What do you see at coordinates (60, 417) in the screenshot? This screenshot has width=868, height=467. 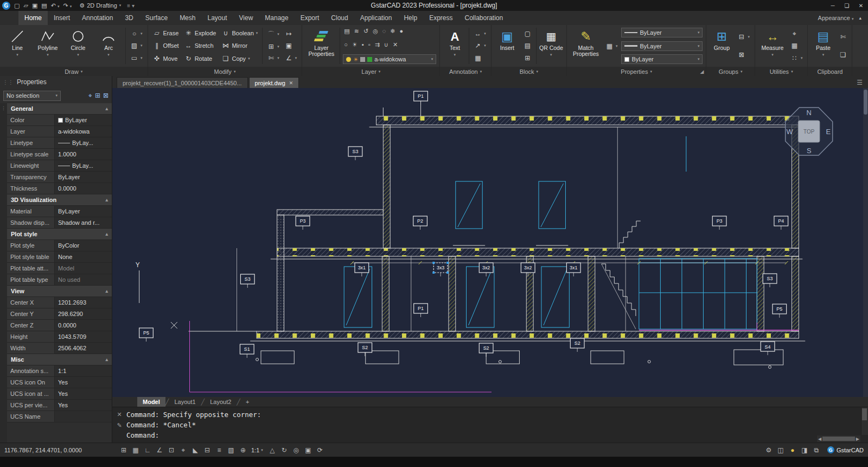 I see `property-row: UCS Name` at bounding box center [60, 417].